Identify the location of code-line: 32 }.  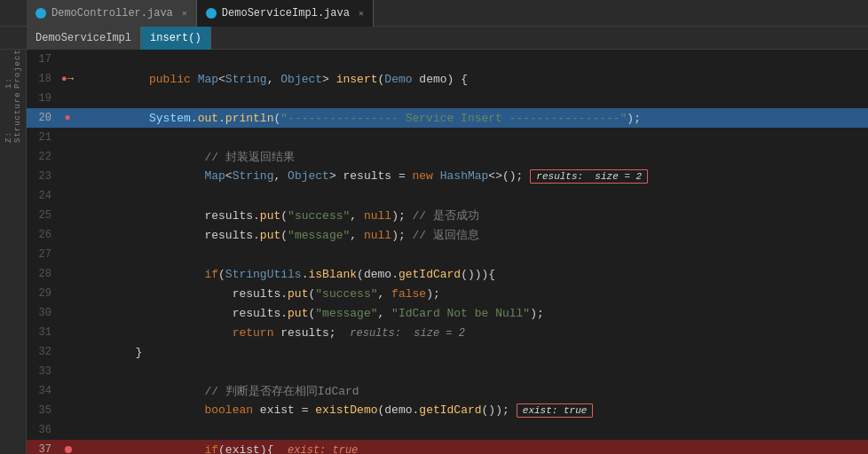
(447, 352).